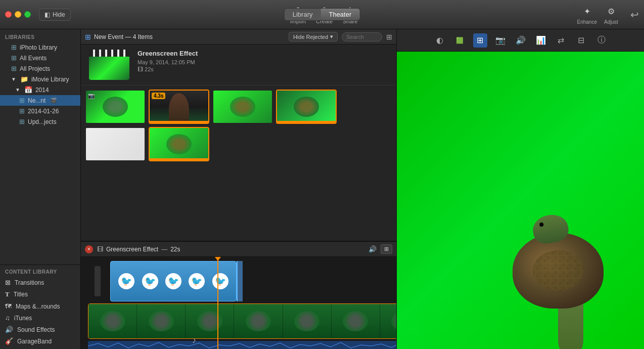 The height and width of the screenshot is (349, 644). What do you see at coordinates (602, 40) in the screenshot?
I see `info-icon: ⓘ` at bounding box center [602, 40].